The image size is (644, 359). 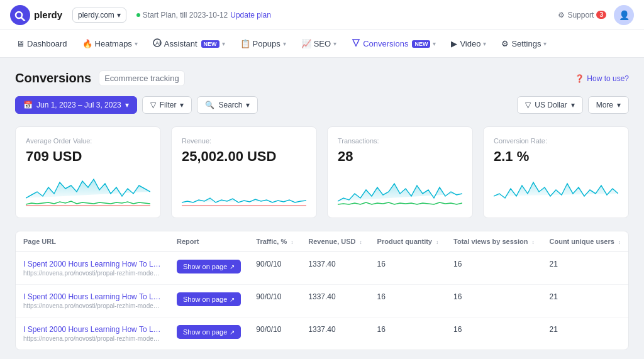 I want to click on nav-item-assistant: AI Assistant NEW ▾, so click(x=189, y=44).